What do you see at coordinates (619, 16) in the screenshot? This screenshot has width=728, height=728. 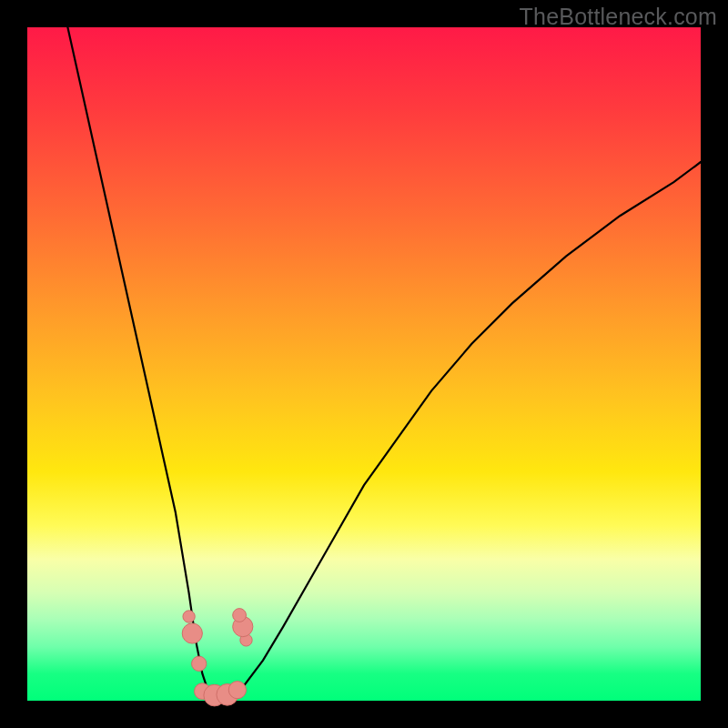 I see `watermark-text: TheBottleneck.com` at bounding box center [619, 16].